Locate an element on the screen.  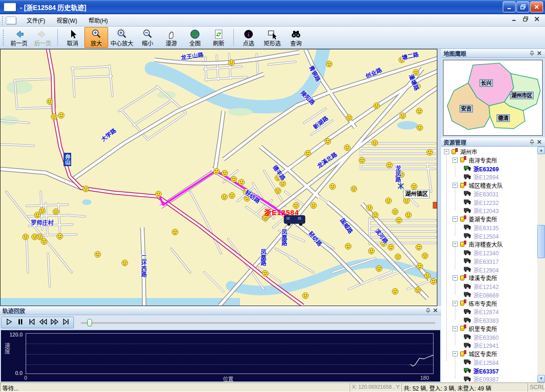
toolbar-button-zoom-center: 中心放大 is located at coordinates (122, 37).